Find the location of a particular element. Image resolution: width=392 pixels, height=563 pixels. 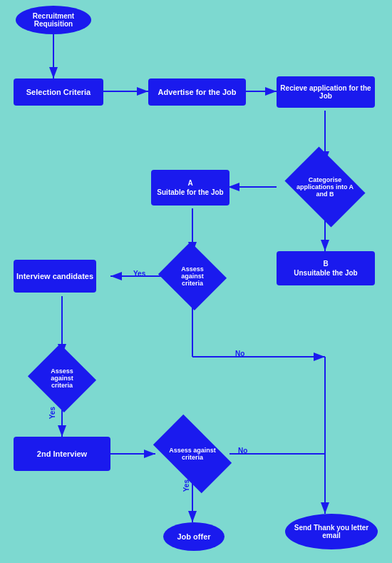

suitable-label: ASuitable for the Job is located at coordinates (190, 188).